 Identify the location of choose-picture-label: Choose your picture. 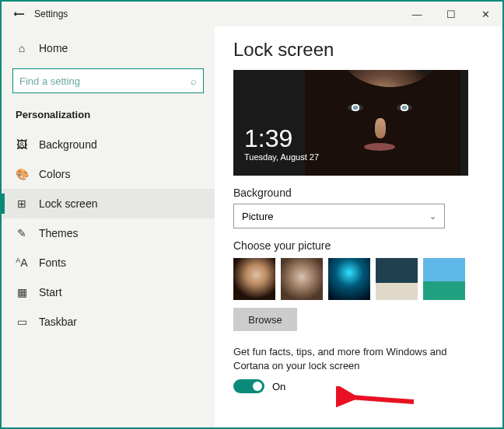
(358, 246).